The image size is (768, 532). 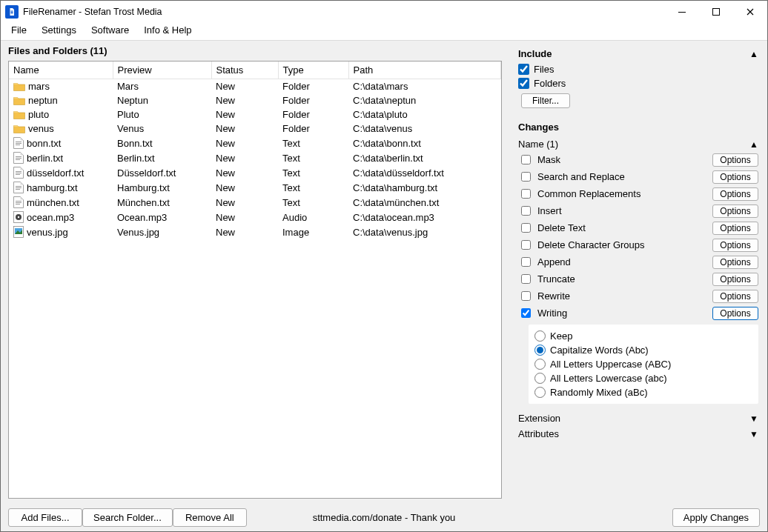 What do you see at coordinates (611, 365) in the screenshot?
I see `writing-radio-label: All Letters Uppercase (ABC)` at bounding box center [611, 365].